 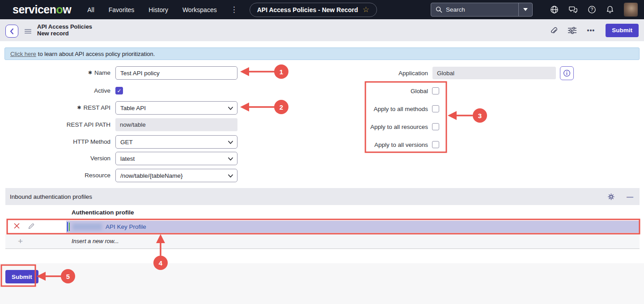 I want to click on insert-row-label: Insert a new row..., so click(x=95, y=241).